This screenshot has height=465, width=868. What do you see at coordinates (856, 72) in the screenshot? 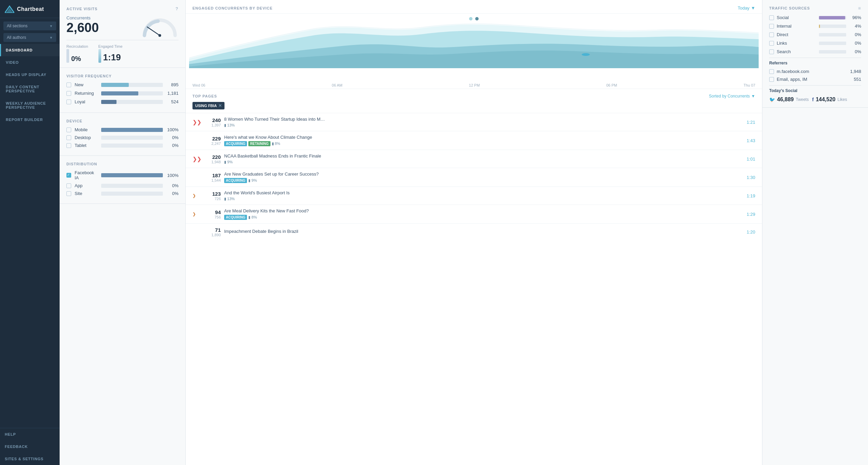
I see `referrer-value: 1,948` at bounding box center [856, 72].